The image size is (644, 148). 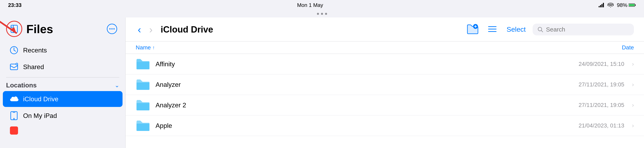 What do you see at coordinates (364, 64) in the screenshot?
I see `file-name: Affinity` at bounding box center [364, 64].